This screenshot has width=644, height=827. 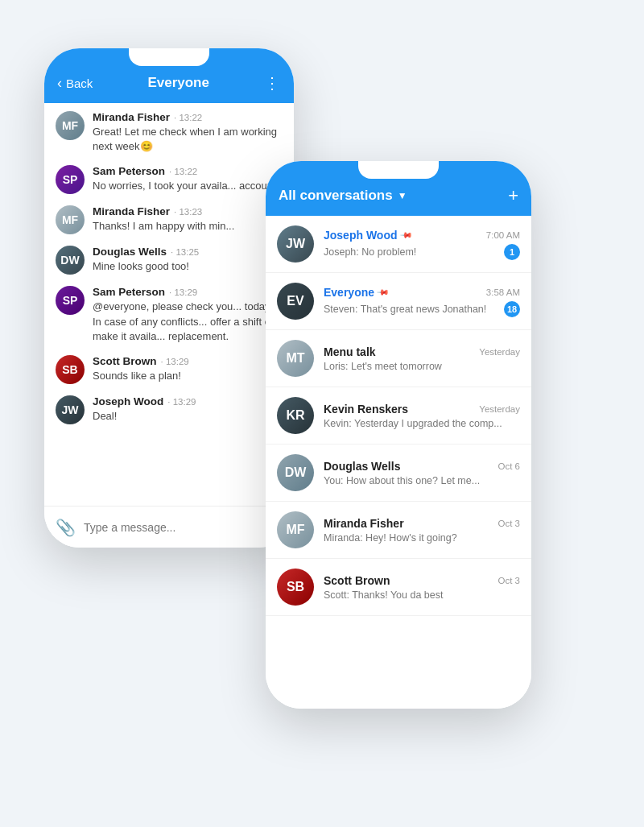 I want to click on notch, so click(x=169, y=57).